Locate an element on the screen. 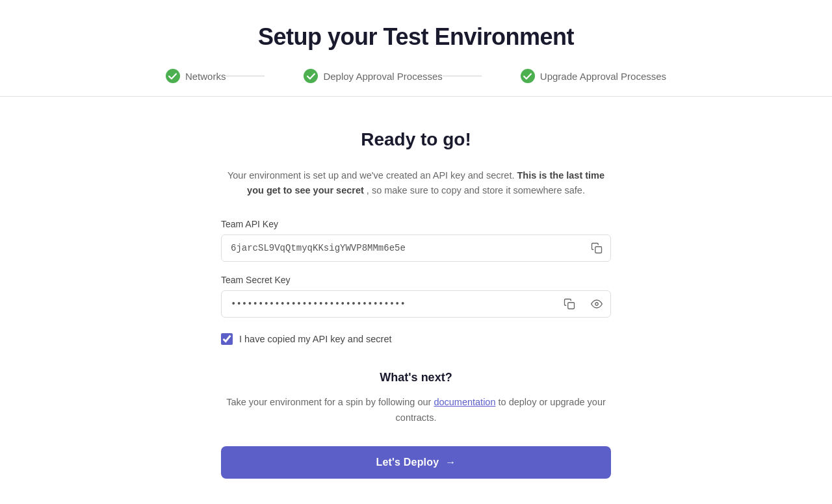 The height and width of the screenshot is (504, 832). step-label-upgrade-approval: Upgrade Approval Processes is located at coordinates (603, 77).